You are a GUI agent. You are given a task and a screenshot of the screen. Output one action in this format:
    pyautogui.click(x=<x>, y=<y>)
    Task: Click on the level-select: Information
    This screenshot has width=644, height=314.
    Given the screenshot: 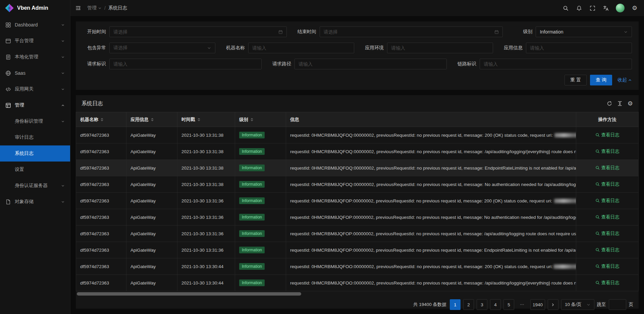 What is the action you would take?
    pyautogui.click(x=584, y=32)
    